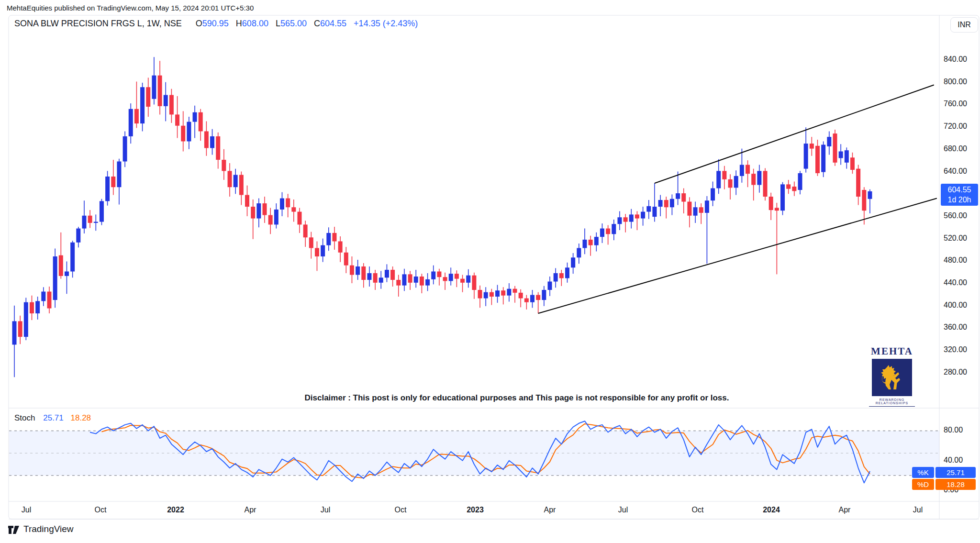 The width and height of the screenshot is (980, 543). Describe the element at coordinates (216, 24) in the screenshot. I see `symbol-title-row: SONA BLW PRECISION FRGS L, 1W, NSE O590.…` at that location.